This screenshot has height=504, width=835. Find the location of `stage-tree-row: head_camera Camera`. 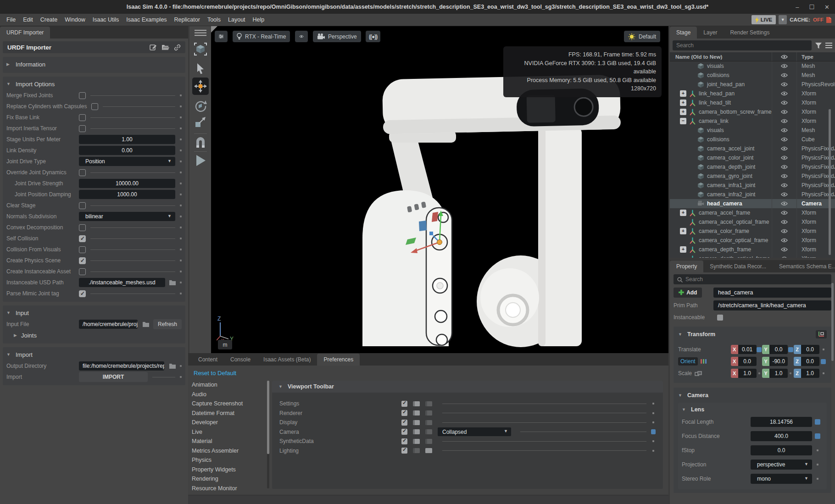

stage-tree-row: head_camera Camera is located at coordinates (752, 204).